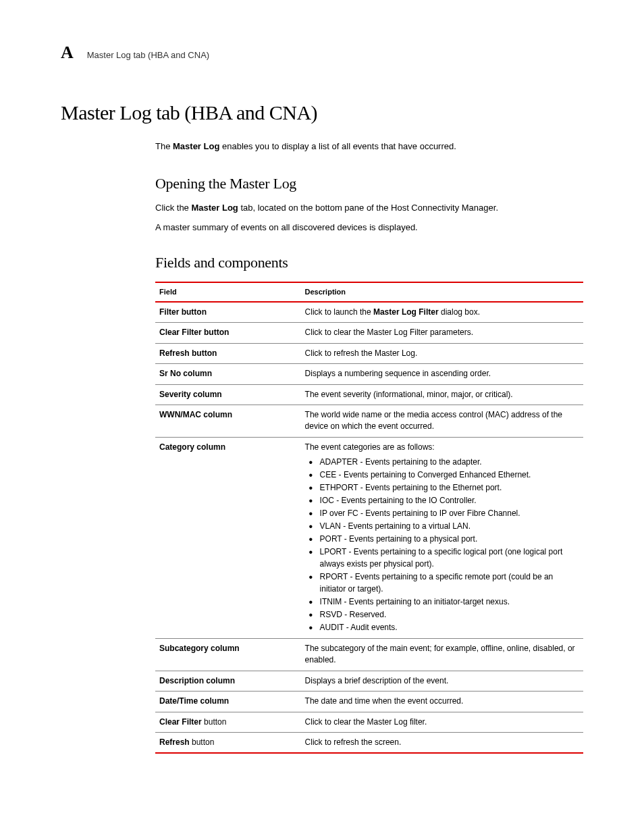  I want to click on list-item: RSVD - Reserved., so click(442, 615).